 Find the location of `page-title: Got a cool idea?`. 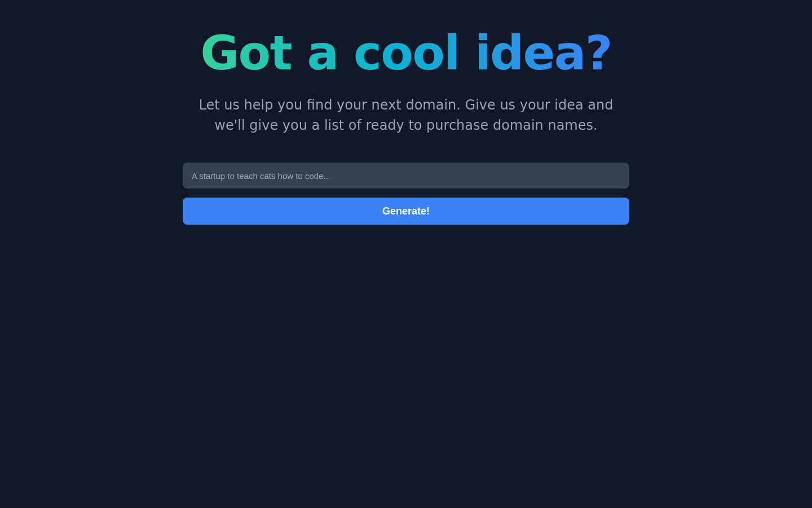

page-title: Got a cool idea? is located at coordinates (406, 53).